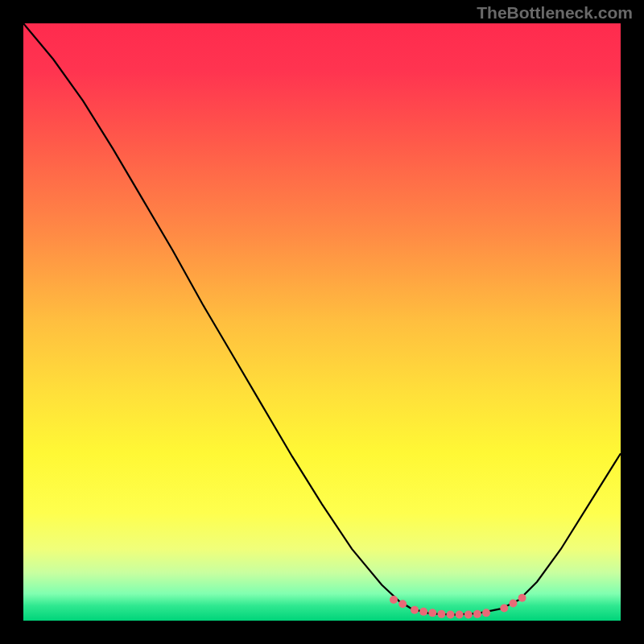 The height and width of the screenshot is (644, 644). I want to click on attribution-label: TheBottleneck.com, so click(555, 13).